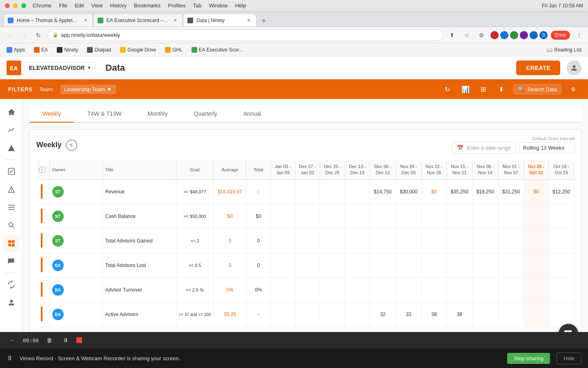  I want to click on error-button: Error, so click(560, 35).